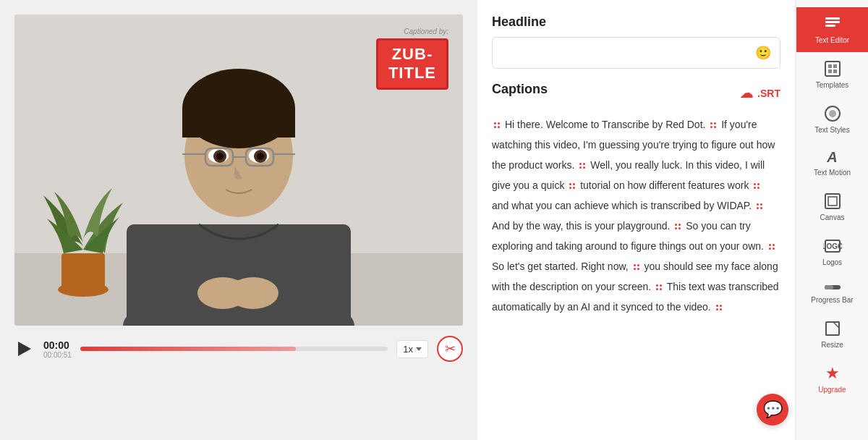 The width and height of the screenshot is (868, 440). I want to click on sidebar-item-upgrade: ★ Upgrade, so click(832, 379).